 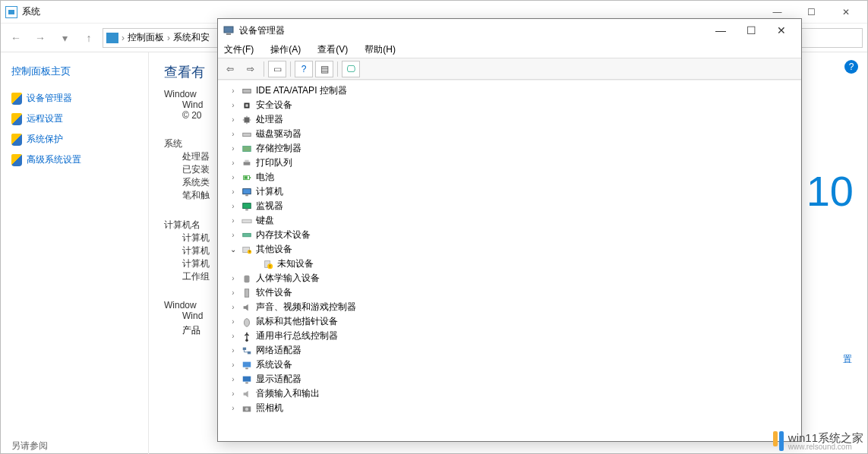 What do you see at coordinates (251, 69) in the screenshot?
I see `toolbar-forward-button: ⇨` at bounding box center [251, 69].